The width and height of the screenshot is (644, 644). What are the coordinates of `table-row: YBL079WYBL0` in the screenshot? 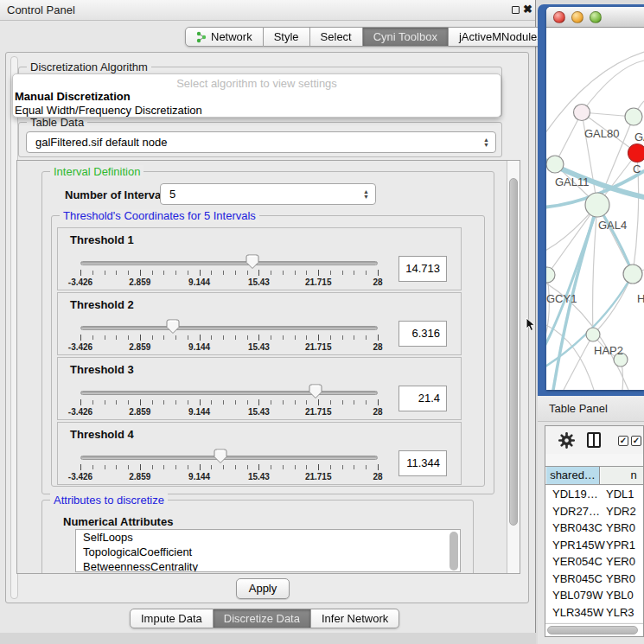 It's located at (595, 596).